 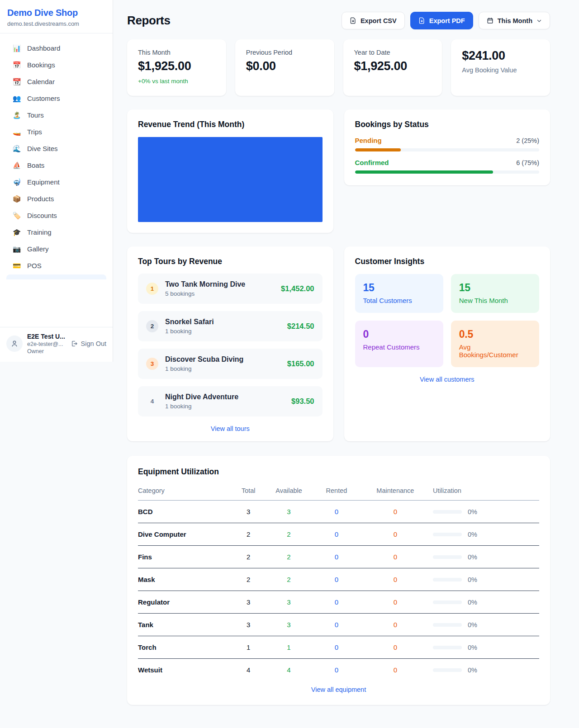 What do you see at coordinates (89, 344) in the screenshot?
I see `sign-out-button: Sign Out` at bounding box center [89, 344].